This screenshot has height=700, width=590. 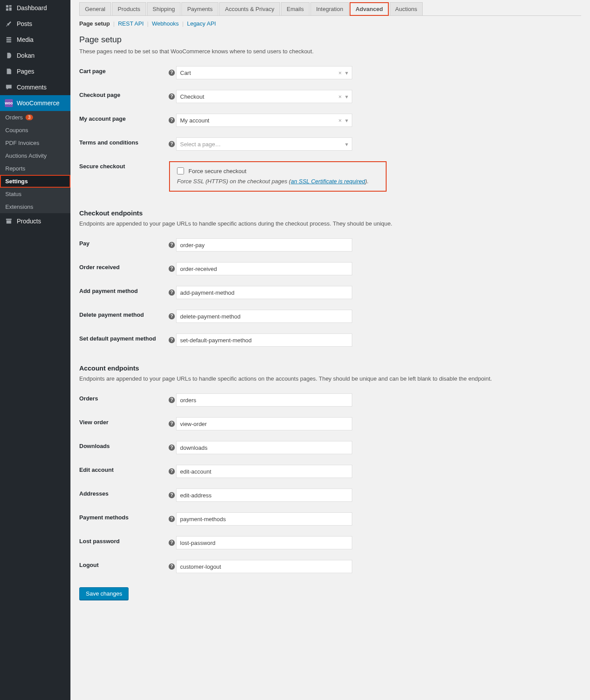 I want to click on tab-shipping: Shipping, so click(x=164, y=9).